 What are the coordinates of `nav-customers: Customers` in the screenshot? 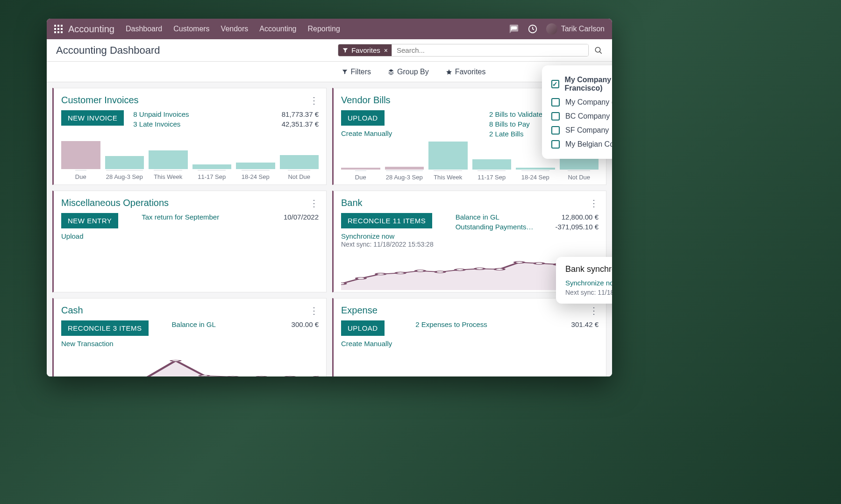 It's located at (192, 29).